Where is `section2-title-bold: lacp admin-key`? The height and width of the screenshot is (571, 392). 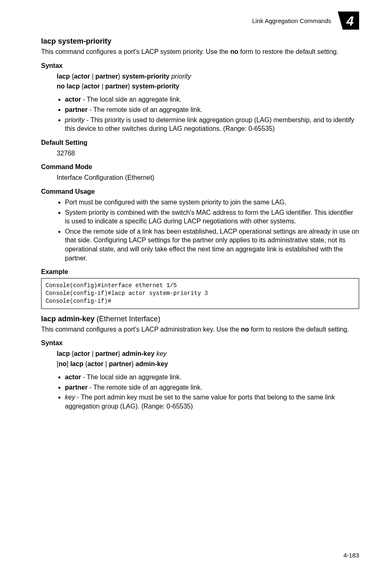
section2-title-bold: lacp admin-key is located at coordinates (68, 319).